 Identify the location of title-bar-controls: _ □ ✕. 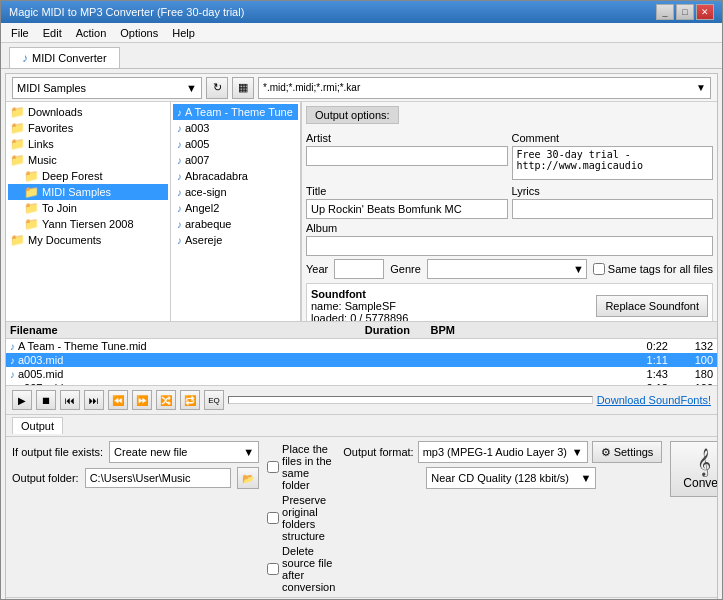
(685, 12).